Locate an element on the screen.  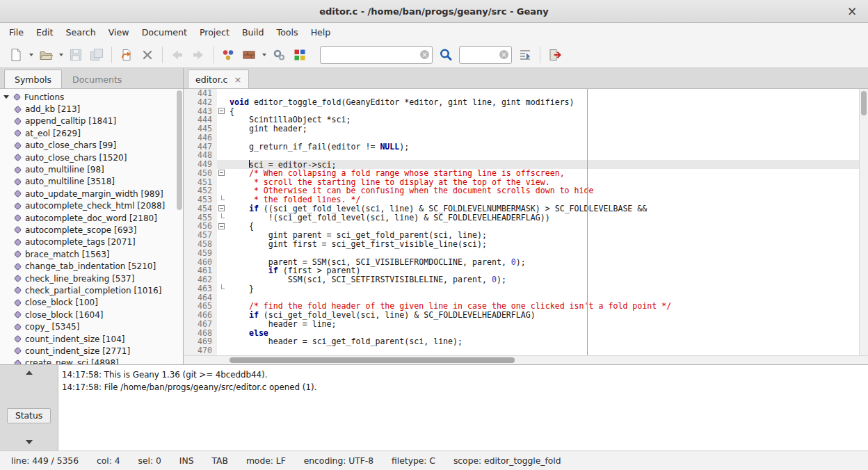
clear-search-icon is located at coordinates (424, 54).